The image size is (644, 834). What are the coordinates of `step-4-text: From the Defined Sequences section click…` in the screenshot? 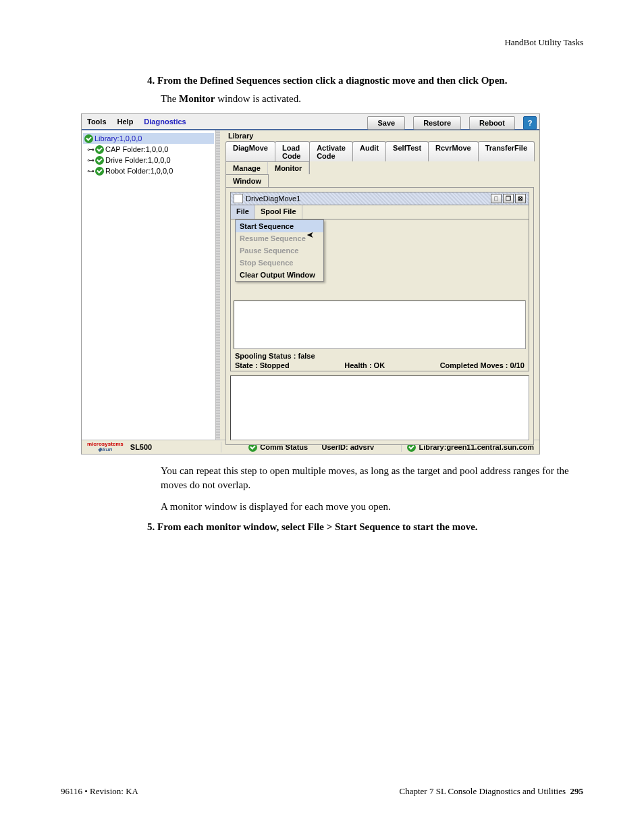 It's located at (332, 80).